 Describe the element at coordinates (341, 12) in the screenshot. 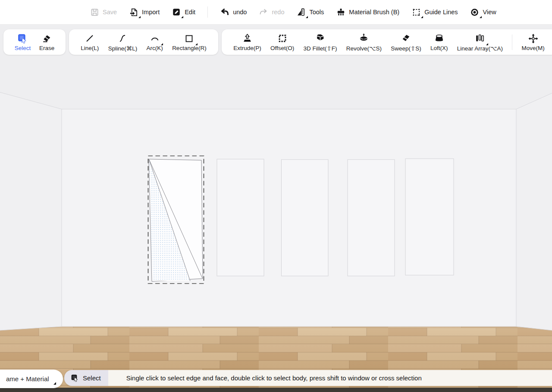

I see `material-brush-icon` at that location.